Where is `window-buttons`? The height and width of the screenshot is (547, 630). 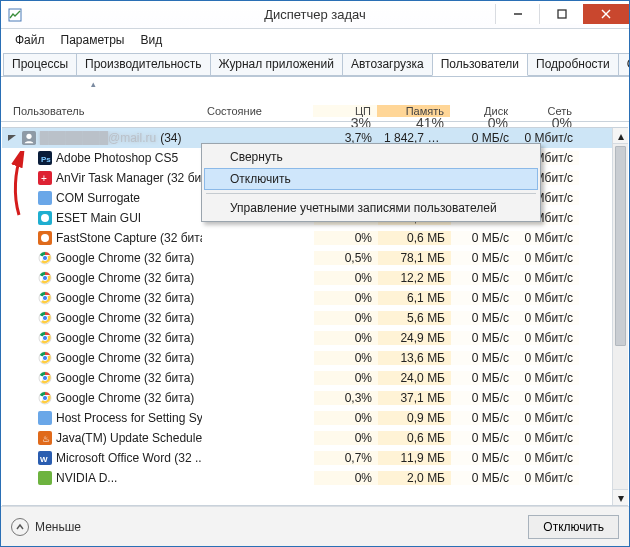
window-buttons is located at coordinates (562, 14).